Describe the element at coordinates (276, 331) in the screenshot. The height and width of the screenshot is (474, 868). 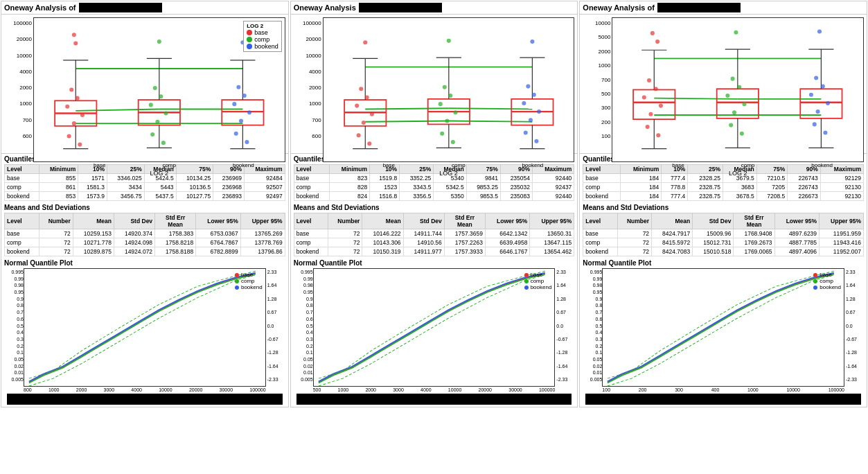
I see `panel1-nq-right-axis: 2.33 1.64 1.28 0.67 0.0 -0.67 -1.28 -1.6…` at that location.